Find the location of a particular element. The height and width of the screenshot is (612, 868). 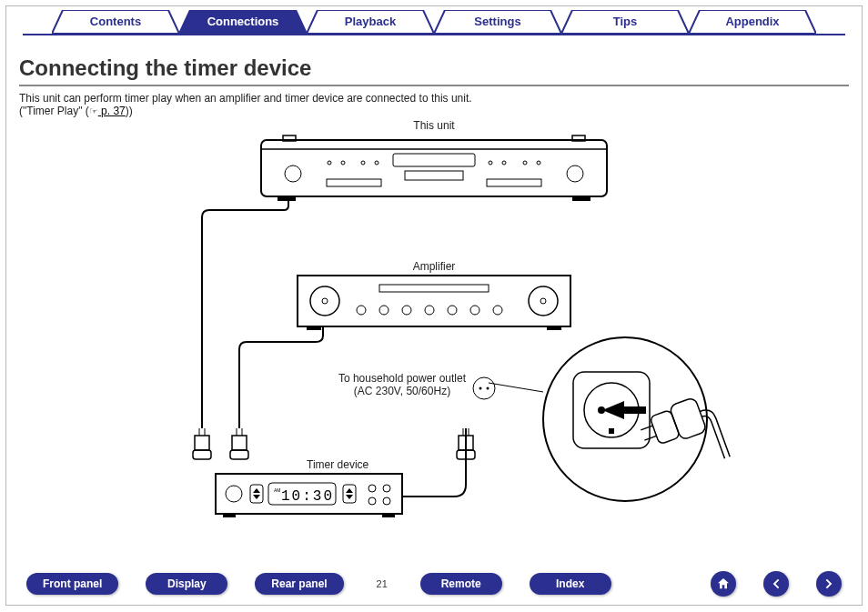

label-outlet-l2: (AC 230V, 50/60Hz) is located at coordinates (402, 391).